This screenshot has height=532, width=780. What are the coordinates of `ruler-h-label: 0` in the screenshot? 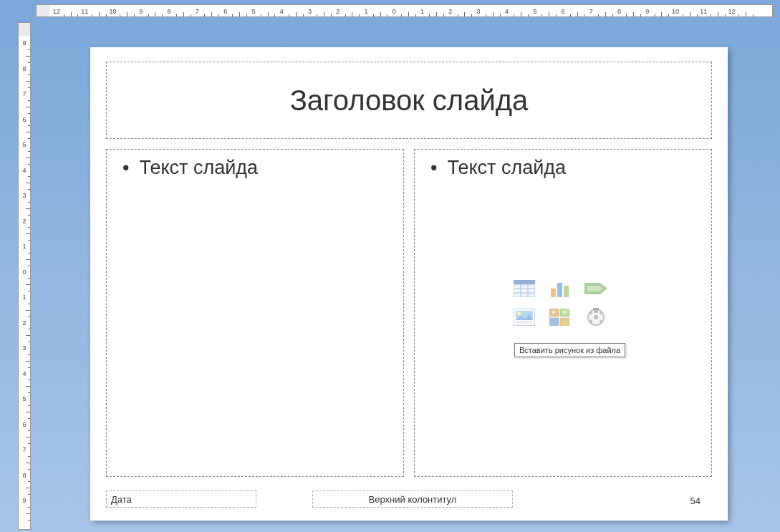 It's located at (394, 11).